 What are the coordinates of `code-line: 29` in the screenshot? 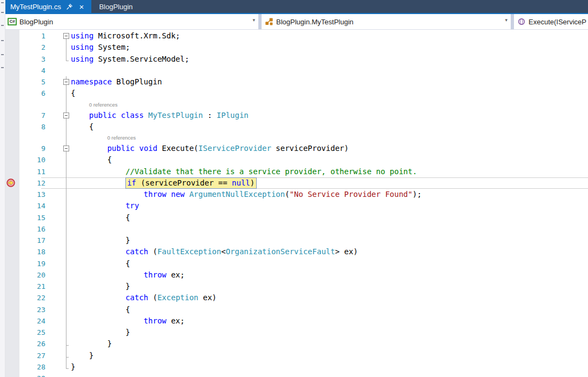 It's located at (294, 375).